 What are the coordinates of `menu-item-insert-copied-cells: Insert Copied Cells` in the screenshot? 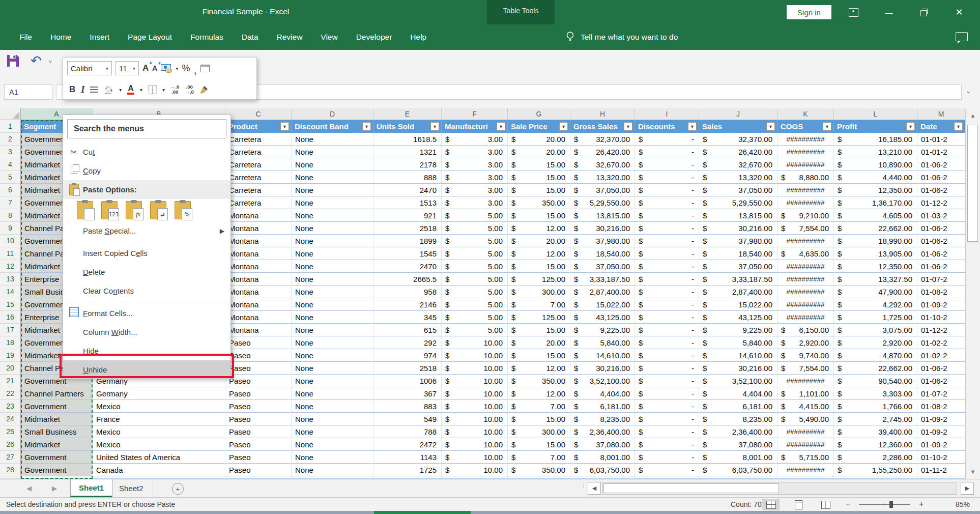 It's located at (147, 253).